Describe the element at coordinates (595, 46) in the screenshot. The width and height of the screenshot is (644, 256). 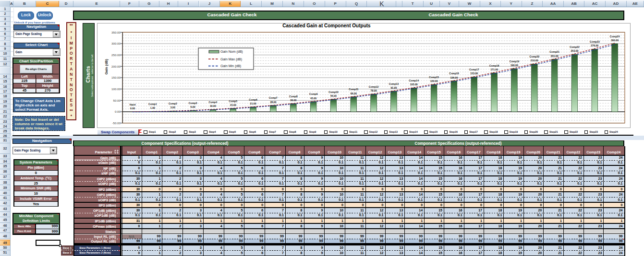
I see `svg-text: 276.00` at that location.